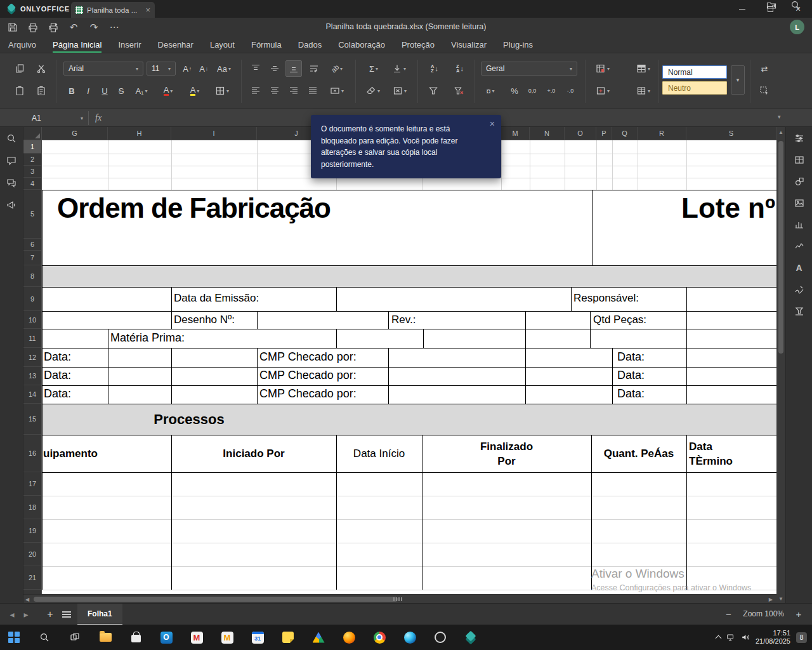  What do you see at coordinates (275, 69) in the screenshot?
I see `align-middle-button` at bounding box center [275, 69].